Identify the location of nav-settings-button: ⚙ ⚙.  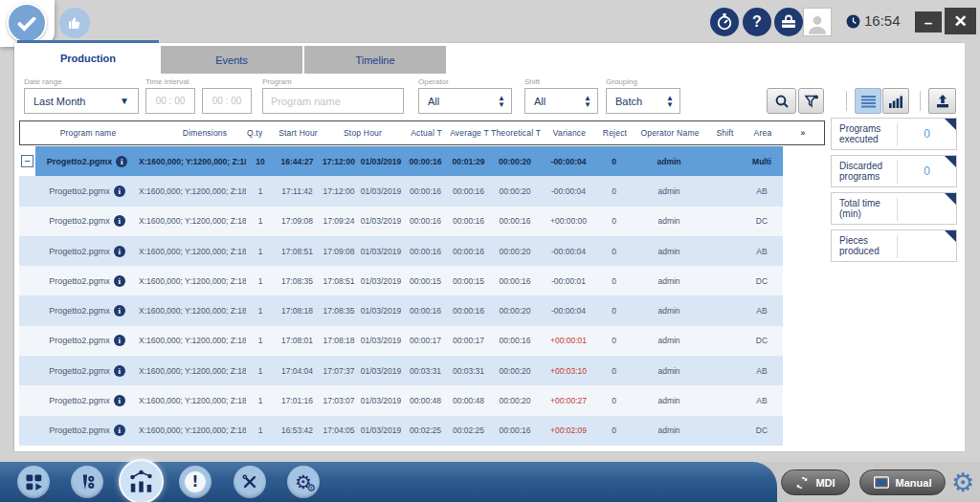
(303, 482).